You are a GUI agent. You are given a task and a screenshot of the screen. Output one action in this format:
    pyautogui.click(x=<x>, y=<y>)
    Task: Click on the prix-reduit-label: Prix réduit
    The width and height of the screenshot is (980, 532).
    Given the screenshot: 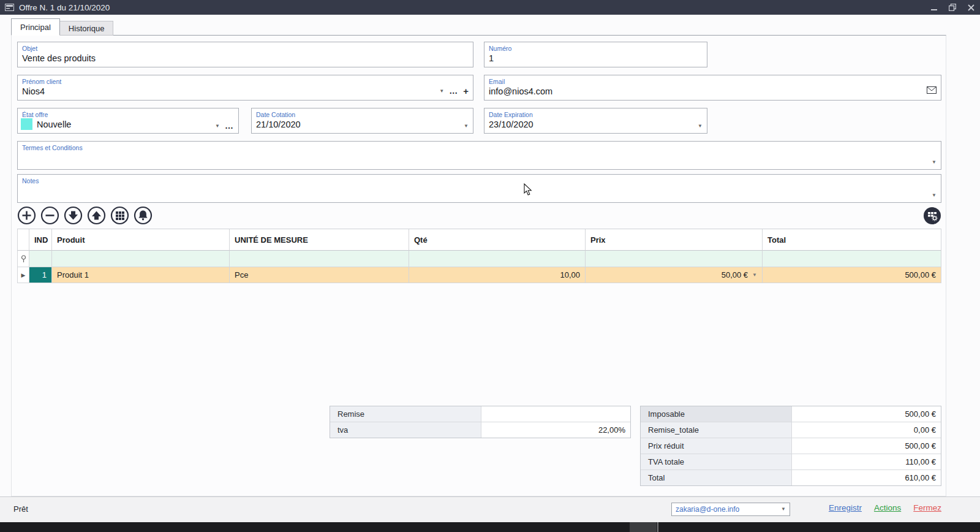 What is the action you would take?
    pyautogui.click(x=717, y=446)
    